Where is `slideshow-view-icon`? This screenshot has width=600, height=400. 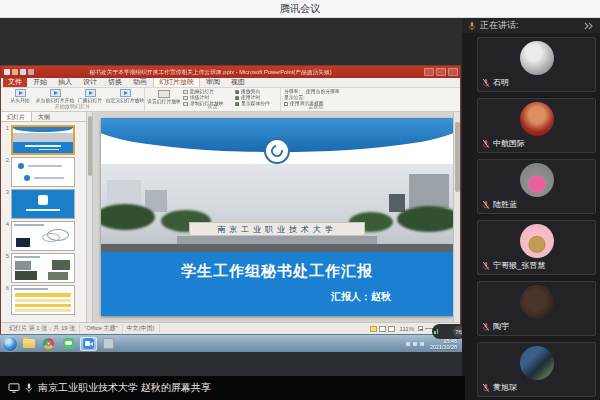
slideshow-view-icon is located at coordinates (392, 329).